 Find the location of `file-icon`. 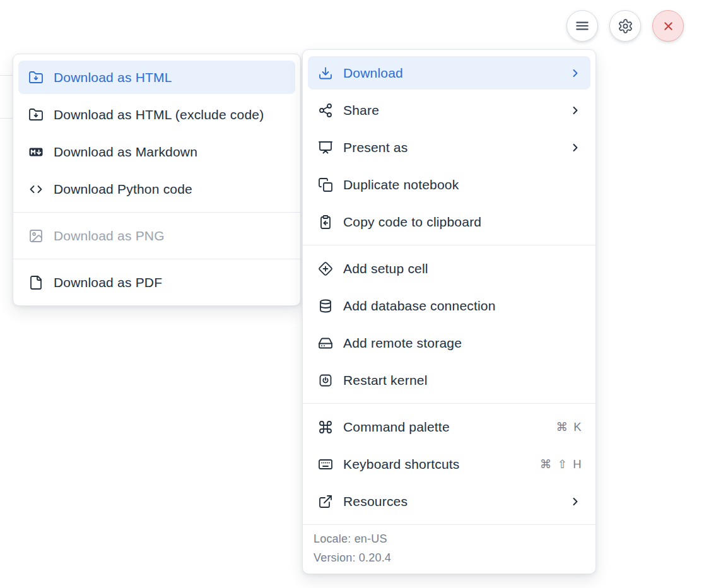

file-icon is located at coordinates (36, 283).